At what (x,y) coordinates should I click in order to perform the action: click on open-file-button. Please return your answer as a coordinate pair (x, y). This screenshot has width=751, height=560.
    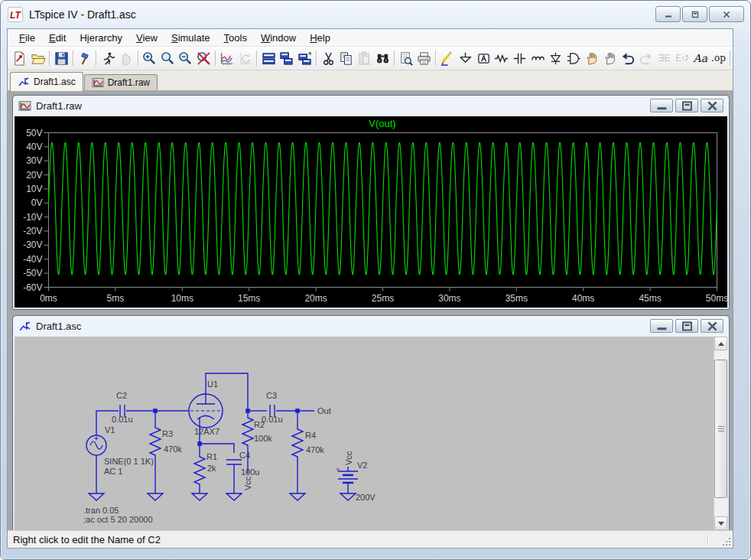
    Looking at the image, I should click on (38, 58).